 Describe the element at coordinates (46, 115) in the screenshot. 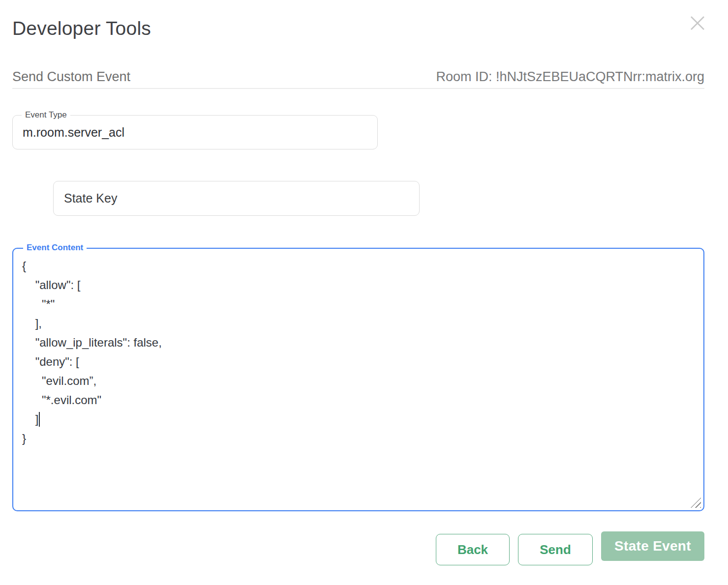

I see `event-type-label: Event Type` at that location.